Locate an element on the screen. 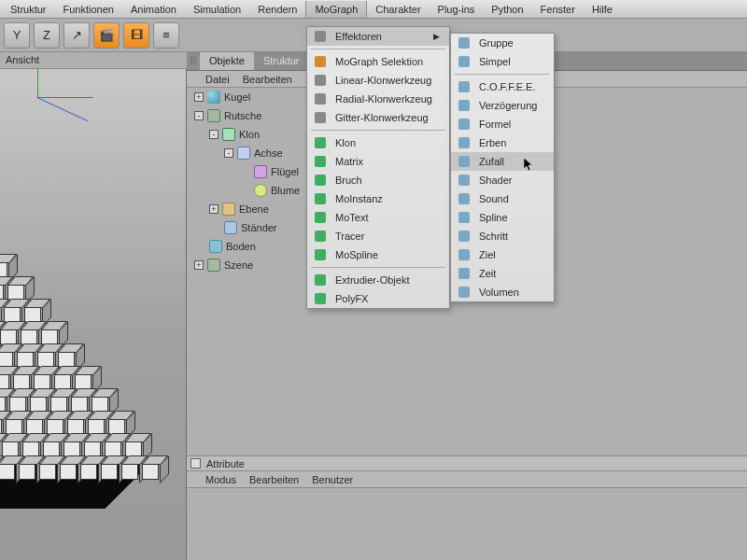 The height and width of the screenshot is (560, 747). menu-item-label: Klon is located at coordinates (345, 143).